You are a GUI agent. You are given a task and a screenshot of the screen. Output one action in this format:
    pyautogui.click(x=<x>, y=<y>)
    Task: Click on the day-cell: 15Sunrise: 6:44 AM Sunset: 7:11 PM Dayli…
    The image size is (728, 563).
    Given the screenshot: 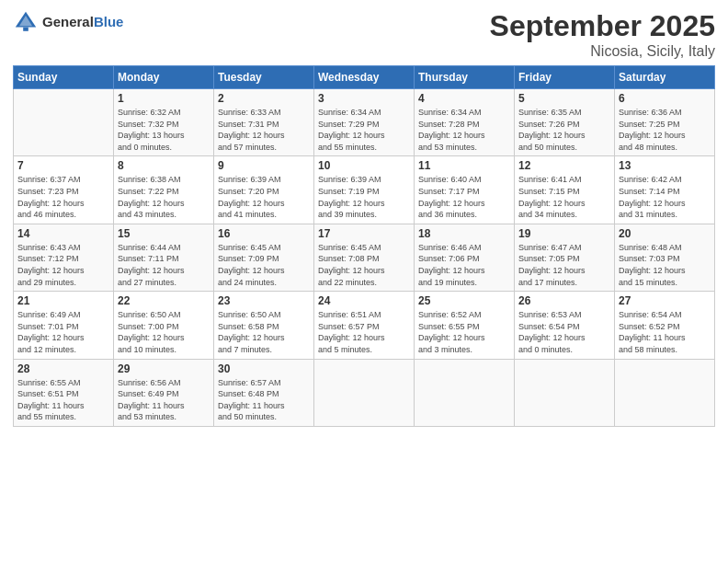 What is the action you would take?
    pyautogui.click(x=164, y=258)
    